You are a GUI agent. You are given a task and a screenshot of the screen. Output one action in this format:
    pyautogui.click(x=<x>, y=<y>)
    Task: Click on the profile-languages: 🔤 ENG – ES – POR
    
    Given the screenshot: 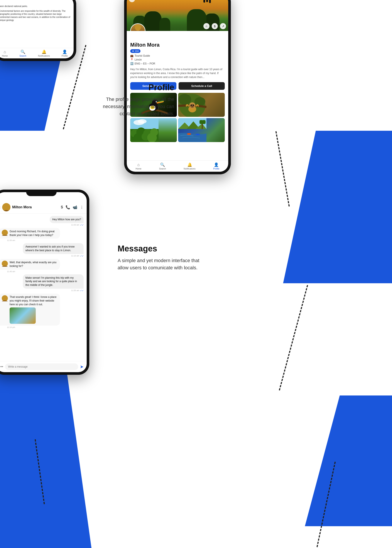 What is the action you would take?
    pyautogui.click(x=178, y=64)
    